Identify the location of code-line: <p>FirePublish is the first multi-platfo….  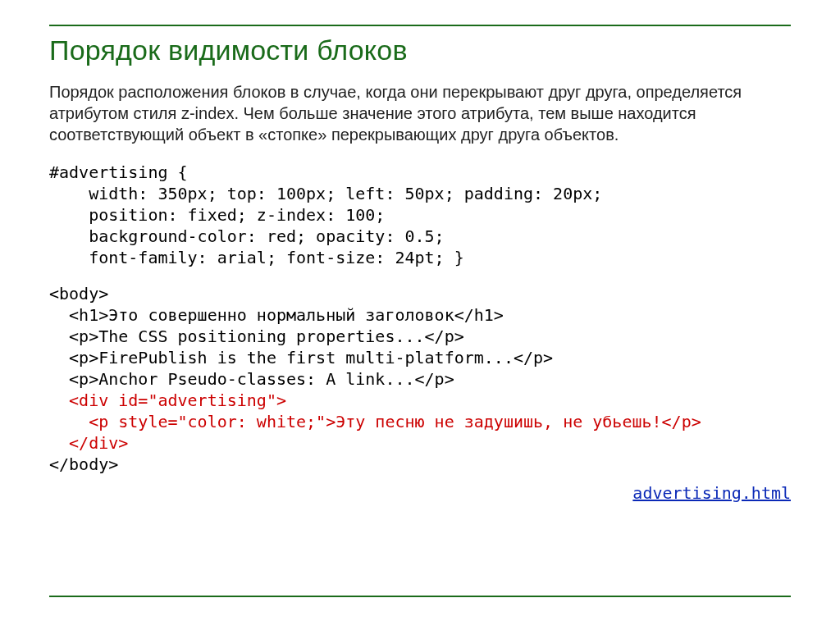
(301, 358).